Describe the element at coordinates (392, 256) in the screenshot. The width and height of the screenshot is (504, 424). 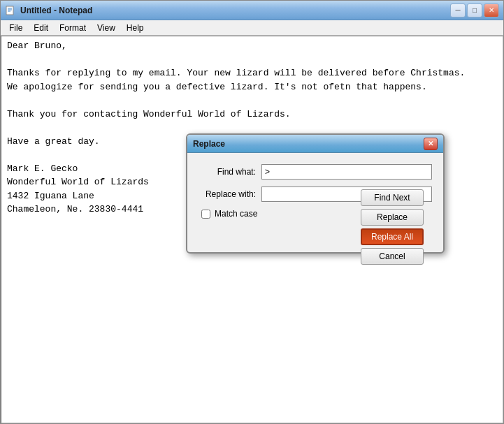
I see `cancel-button: Cancel` at that location.